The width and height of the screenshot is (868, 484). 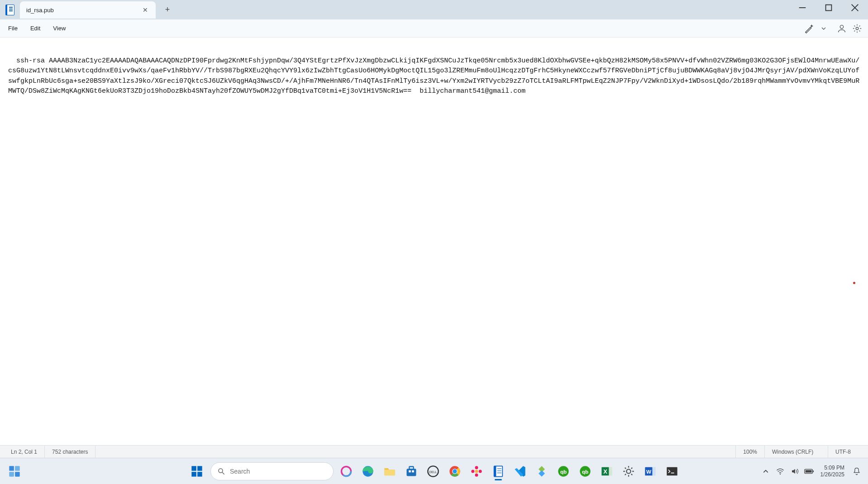 I want to click on wifi-icon, so click(x=780, y=471).